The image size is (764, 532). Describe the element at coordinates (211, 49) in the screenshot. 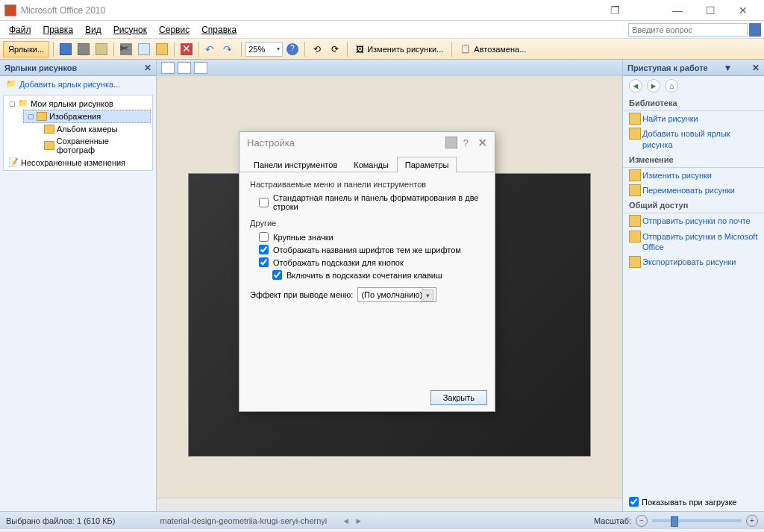

I see `undo-icon: ↶` at that location.